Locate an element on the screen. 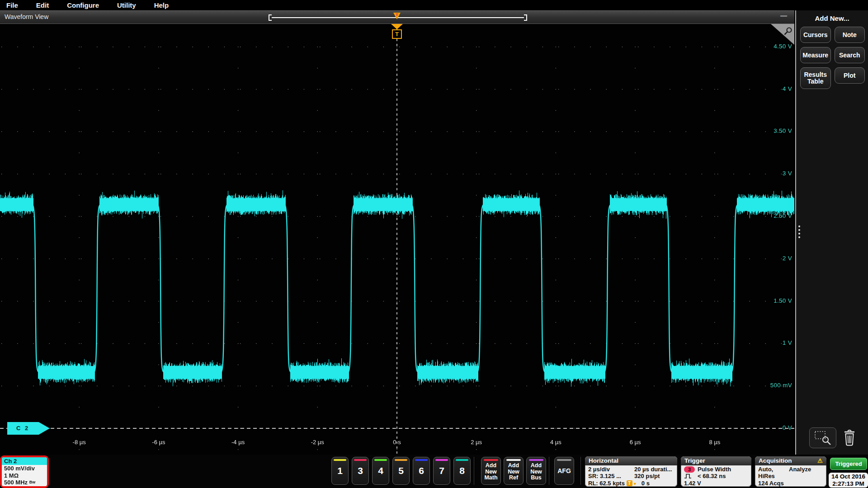 The image size is (868, 488). time-text: 2:27:13 PM is located at coordinates (848, 484).